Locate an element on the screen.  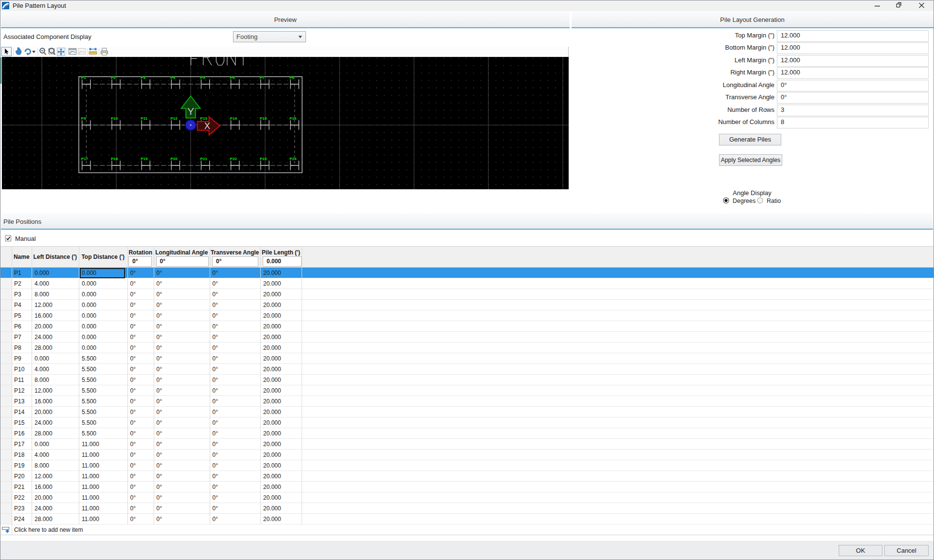
svg-text: P22 is located at coordinates (234, 159).